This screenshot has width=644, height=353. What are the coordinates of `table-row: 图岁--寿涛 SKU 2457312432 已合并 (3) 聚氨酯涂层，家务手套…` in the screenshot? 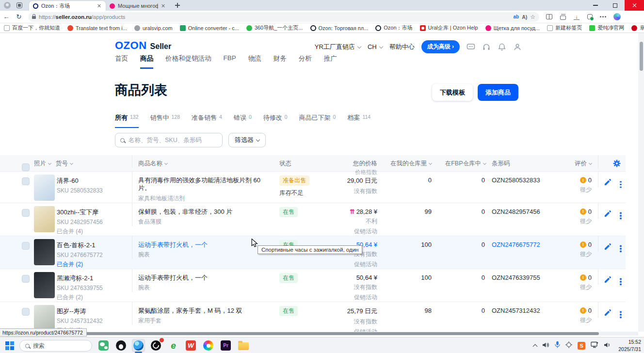 It's located at (313, 317).